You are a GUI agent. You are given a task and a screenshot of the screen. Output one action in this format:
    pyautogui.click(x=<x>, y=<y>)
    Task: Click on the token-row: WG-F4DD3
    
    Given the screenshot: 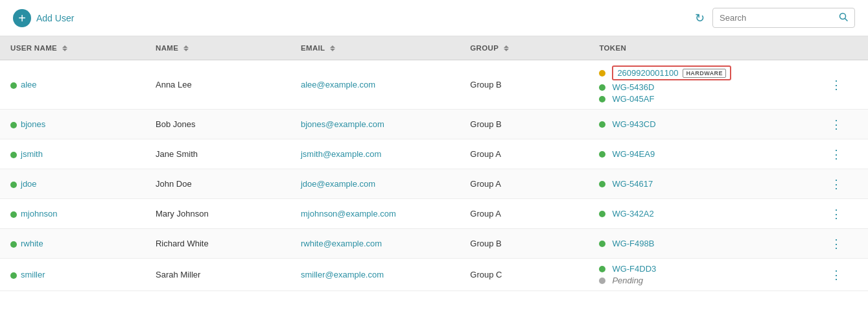 What is the action you would take?
    pyautogui.click(x=701, y=268)
    